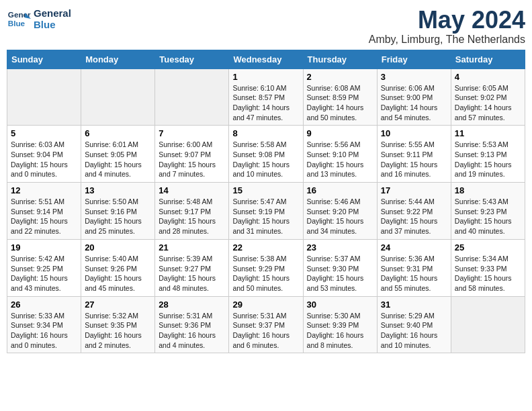 The image size is (532, 411). Describe the element at coordinates (266, 191) in the screenshot. I see `day-number: 15` at that location.